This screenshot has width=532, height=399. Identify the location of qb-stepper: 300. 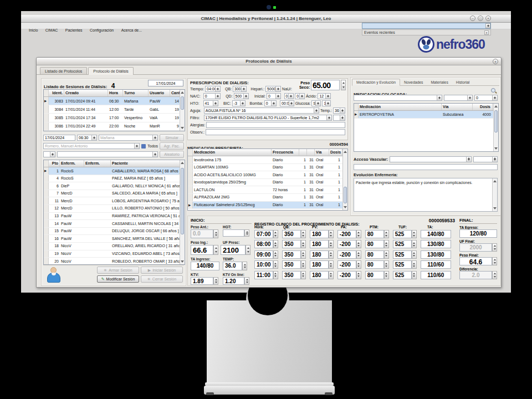
(239, 89).